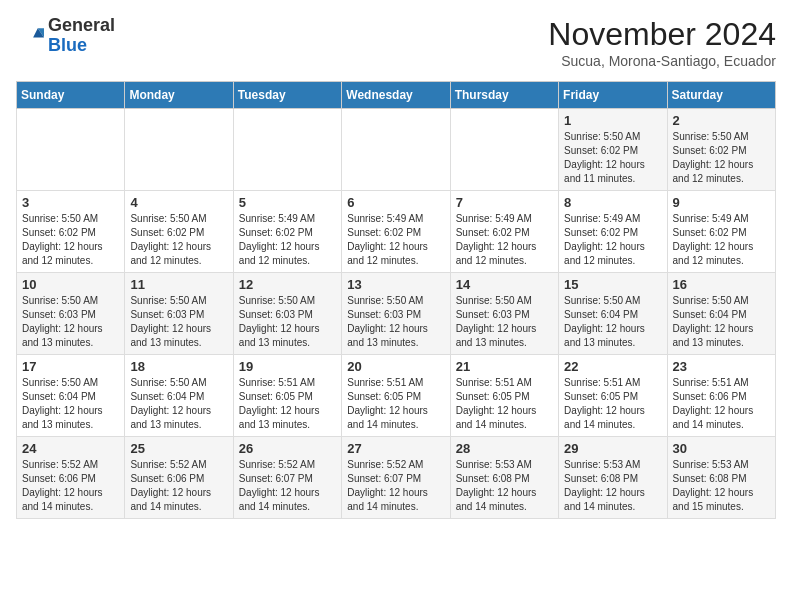 This screenshot has width=792, height=612. Describe the element at coordinates (396, 202) in the screenshot. I see `day-number: 6` at that location.